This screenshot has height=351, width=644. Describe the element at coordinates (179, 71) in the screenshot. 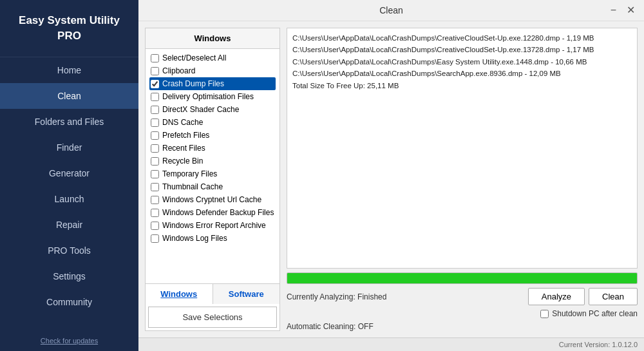

I see `checklist-label-1: Clipboard` at that location.